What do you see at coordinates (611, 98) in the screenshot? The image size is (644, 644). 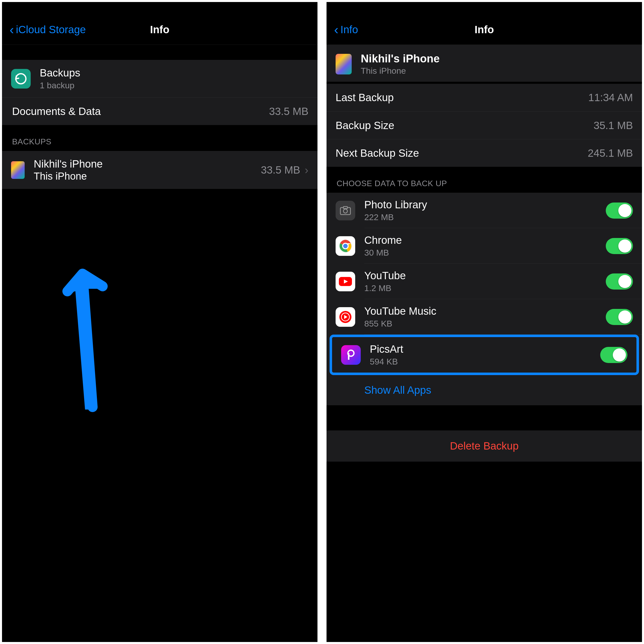 I see `stat-value: 11:34 AM` at bounding box center [611, 98].